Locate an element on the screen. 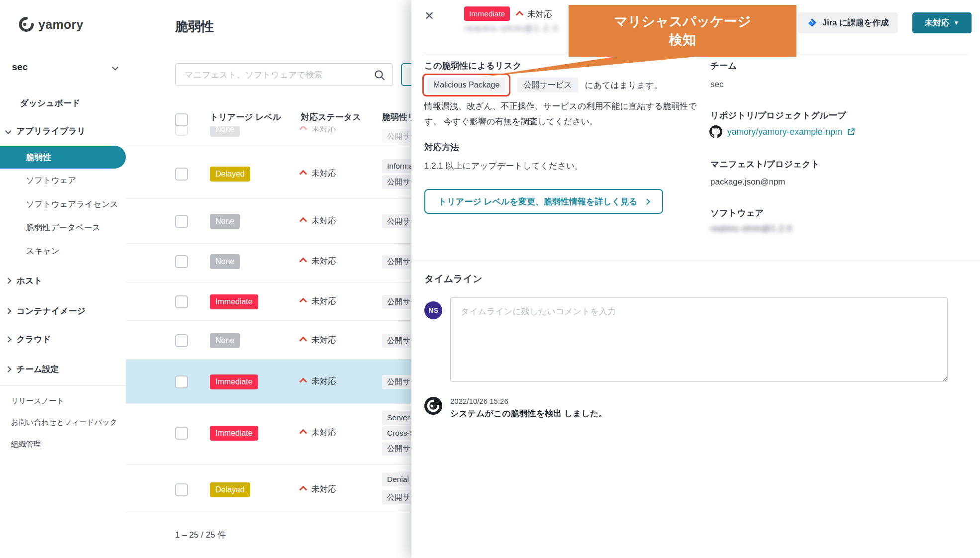 Image resolution: width=980 pixels, height=558 pixels. panel-divider is located at coordinates (695, 261).